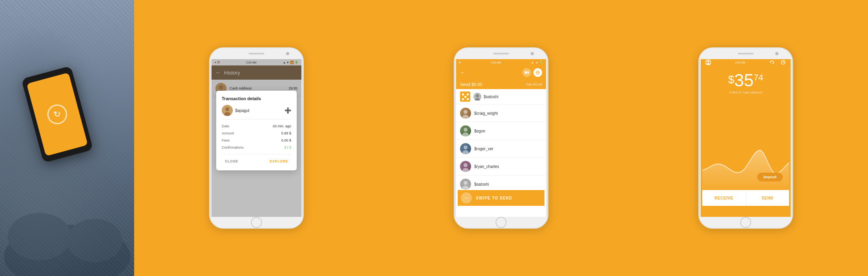 This screenshot has height=276, width=868. What do you see at coordinates (466, 198) in the screenshot?
I see `swipe-arrow: →` at bounding box center [466, 198].